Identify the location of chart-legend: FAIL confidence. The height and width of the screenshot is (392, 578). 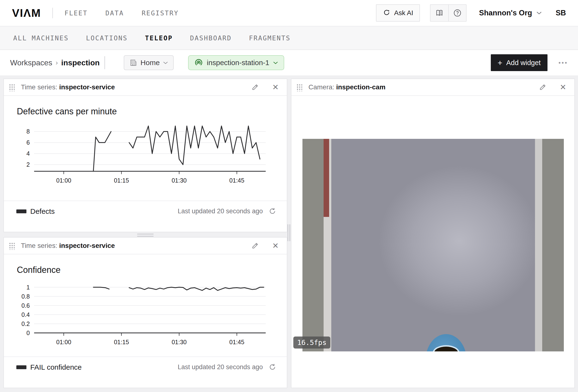
(49, 367).